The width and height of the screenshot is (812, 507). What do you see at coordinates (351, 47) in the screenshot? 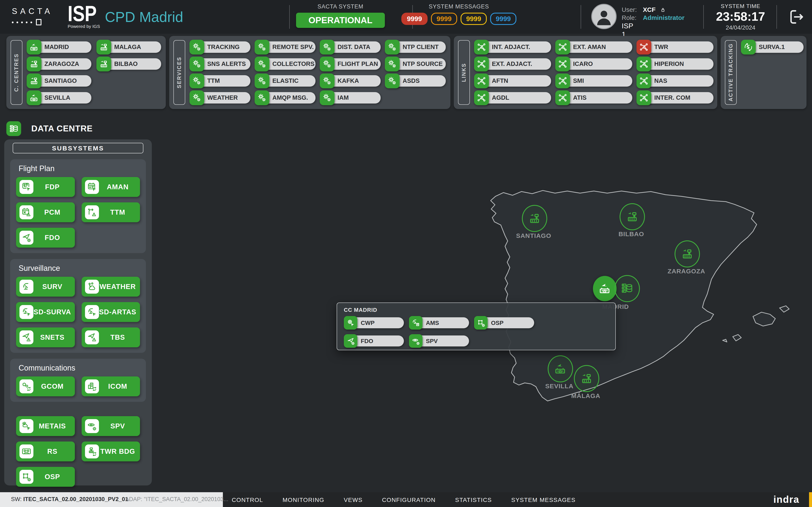
I see `chip-dist-data: DIST. DATA` at bounding box center [351, 47].